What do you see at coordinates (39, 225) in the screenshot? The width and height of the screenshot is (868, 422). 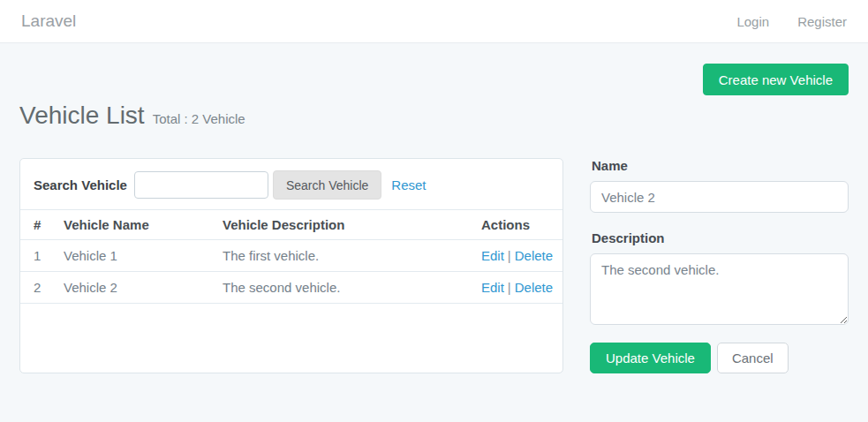 I see `column-header-number: #` at bounding box center [39, 225].